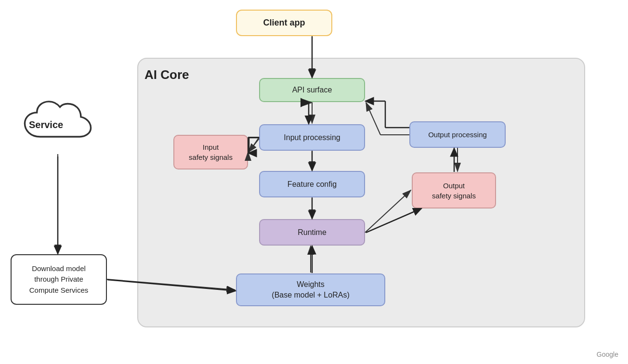 This screenshot has width=628, height=364. I want to click on feature-config-label: Feature config, so click(312, 184).